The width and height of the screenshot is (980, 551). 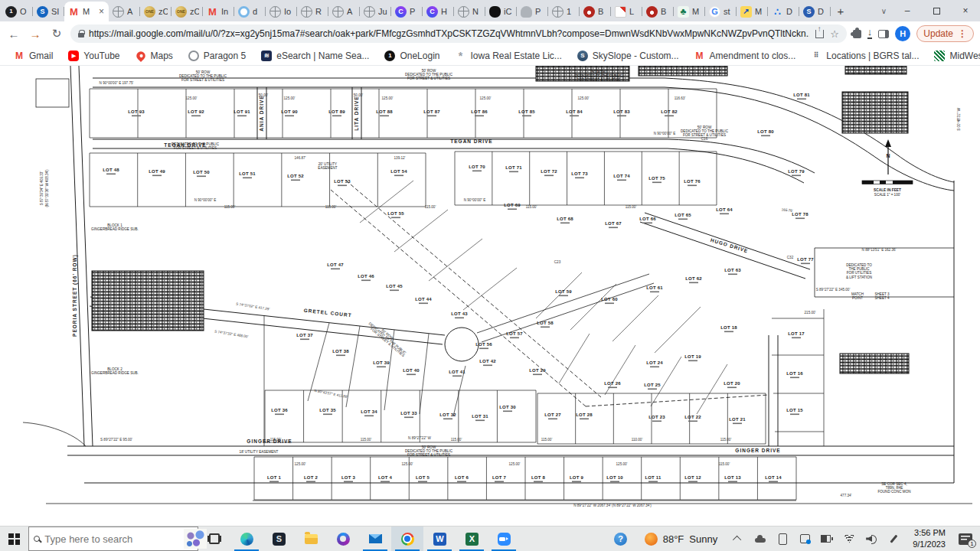 I want to click on browser-tab: Io, so click(x=282, y=11).